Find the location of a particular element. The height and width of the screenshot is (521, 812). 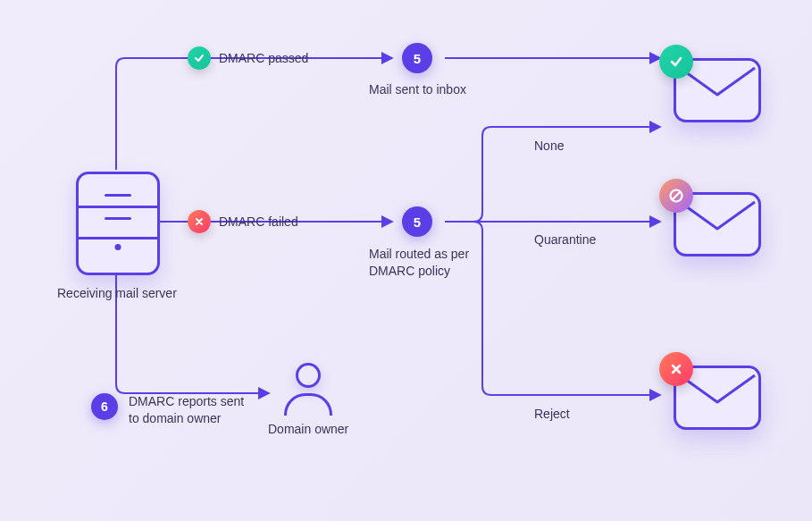

policy-reject-label: Reject is located at coordinates (552, 414).